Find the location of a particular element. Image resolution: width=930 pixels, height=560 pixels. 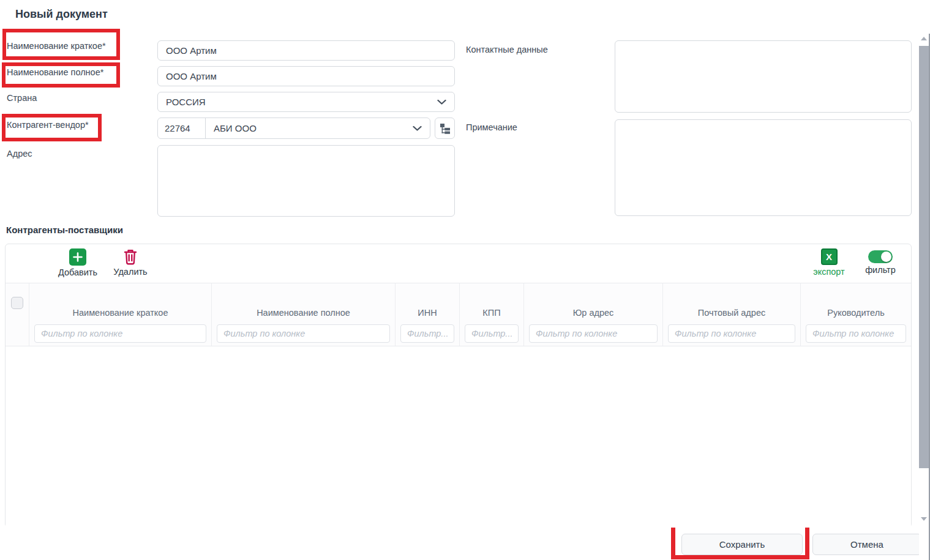

vendor-code: 22764 is located at coordinates (182, 129).